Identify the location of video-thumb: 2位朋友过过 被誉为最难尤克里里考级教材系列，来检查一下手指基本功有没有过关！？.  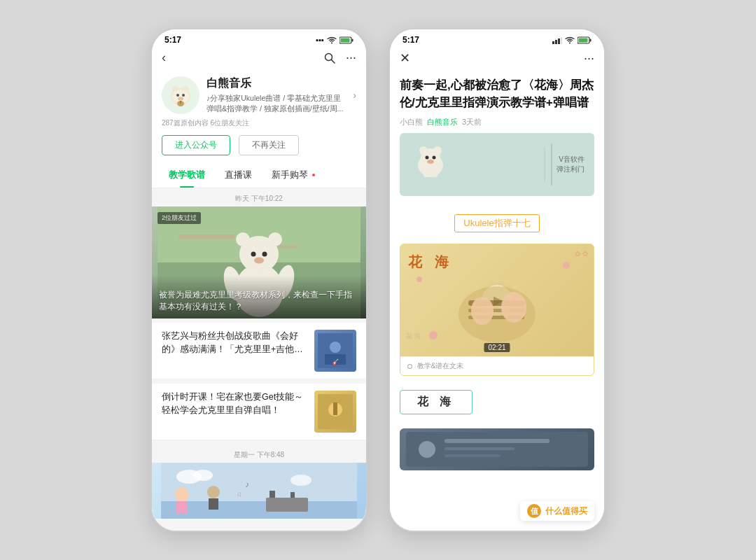
(259, 262).